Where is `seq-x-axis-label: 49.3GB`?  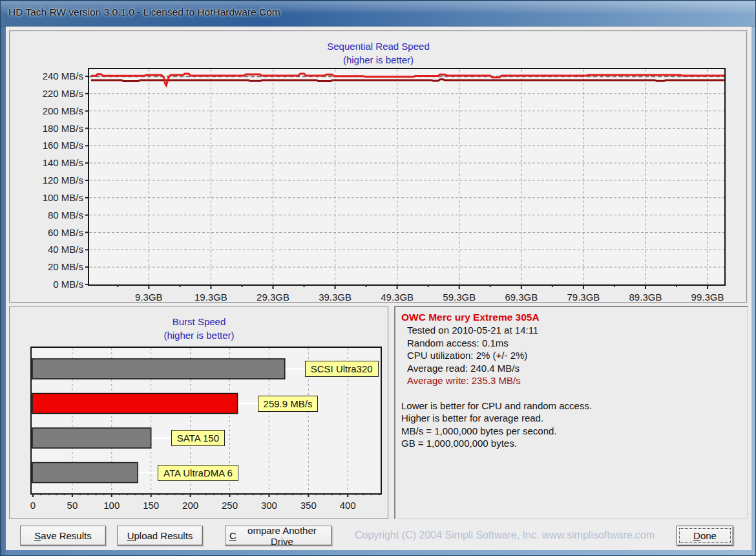
seq-x-axis-label: 49.3GB is located at coordinates (397, 297).